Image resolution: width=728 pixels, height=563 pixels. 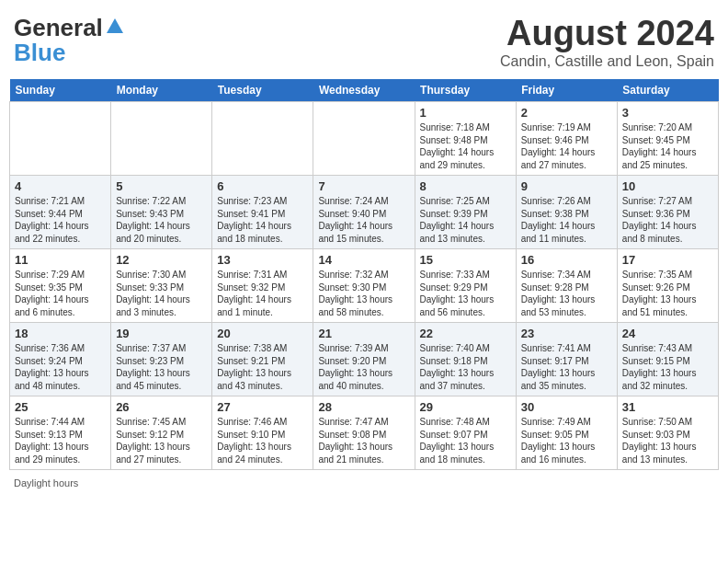 I want to click on day-number: 2, so click(x=566, y=112).